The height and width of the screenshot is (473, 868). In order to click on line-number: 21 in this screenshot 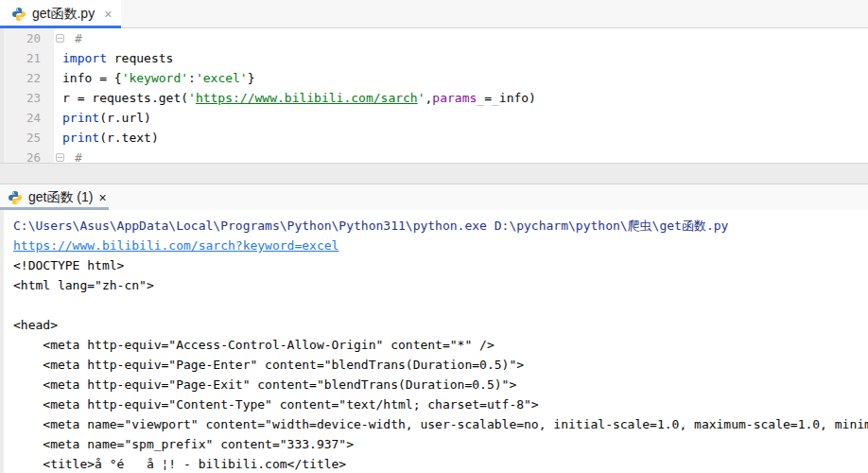, I will do `click(28, 59)`.